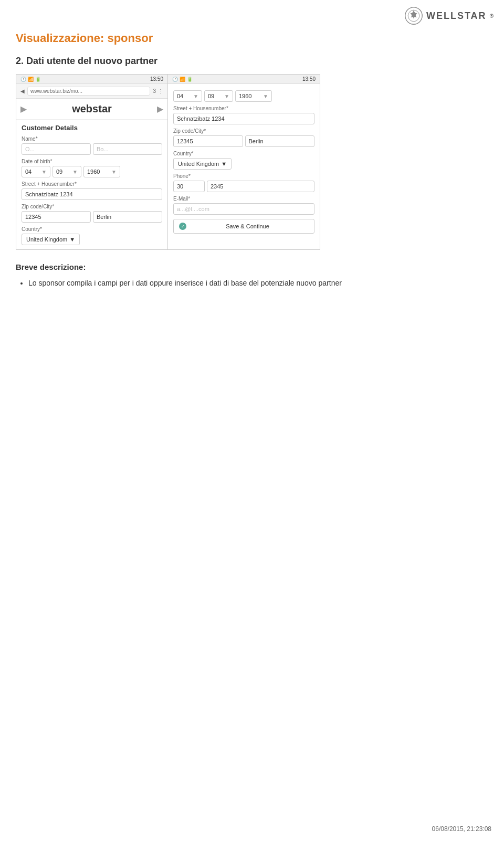  Describe the element at coordinates (244, 153) in the screenshot. I see `right-country-label: Country*` at that location.